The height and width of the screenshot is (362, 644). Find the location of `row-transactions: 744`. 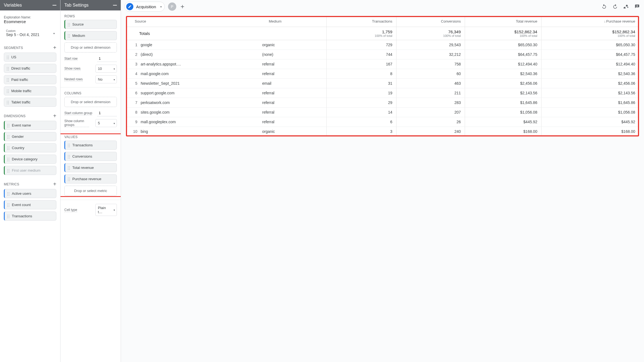

row-transactions: 744 is located at coordinates (361, 54).